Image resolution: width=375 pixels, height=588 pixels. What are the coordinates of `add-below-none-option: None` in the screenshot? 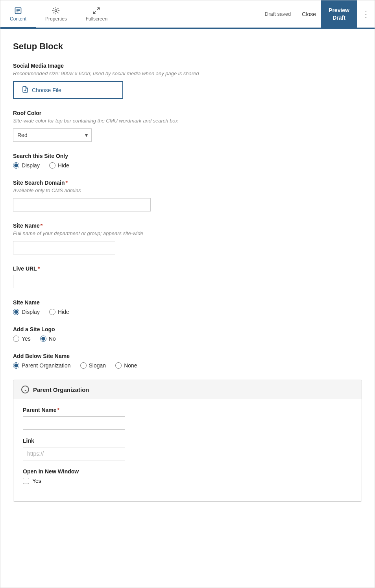 It's located at (126, 365).